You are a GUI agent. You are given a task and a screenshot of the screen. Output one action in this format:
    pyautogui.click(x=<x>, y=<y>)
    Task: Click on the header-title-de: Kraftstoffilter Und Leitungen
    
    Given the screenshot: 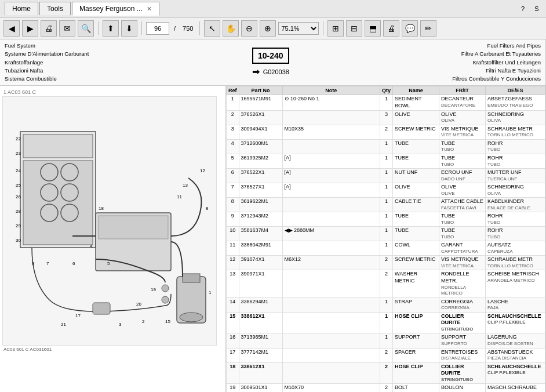 What is the action you would take?
    pyautogui.click(x=496, y=63)
    